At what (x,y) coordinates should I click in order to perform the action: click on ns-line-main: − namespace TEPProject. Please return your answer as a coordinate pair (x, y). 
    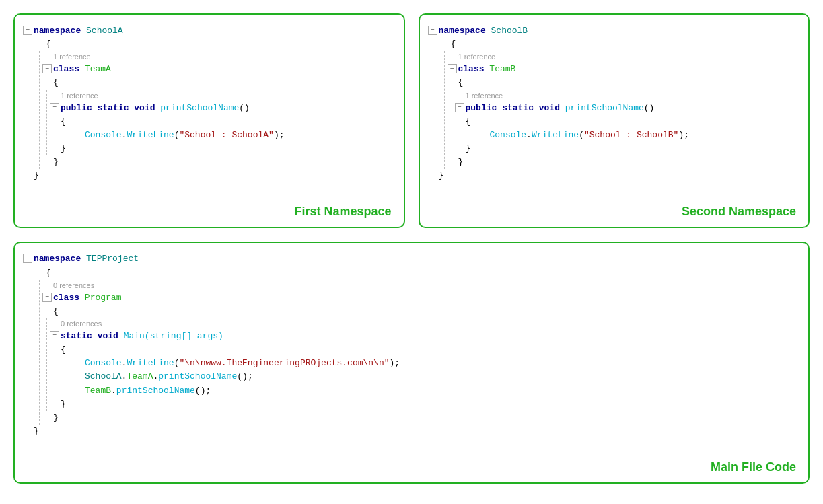
    Looking at the image, I should click on (410, 259).